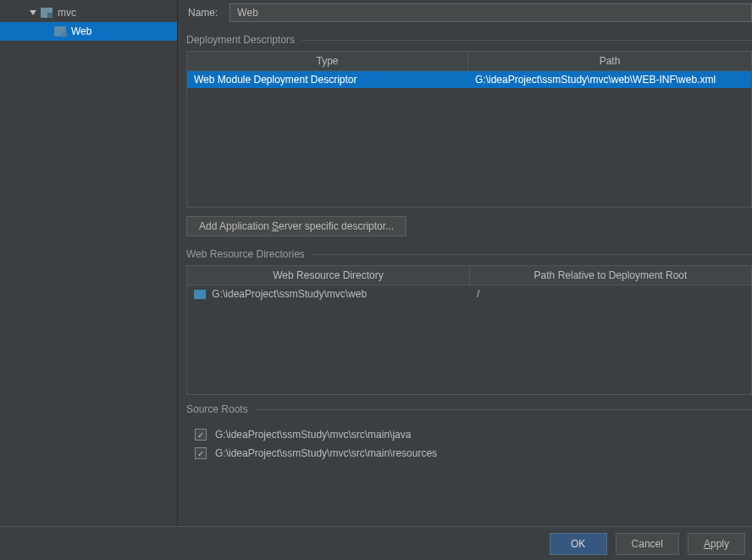  What do you see at coordinates (329, 275) in the screenshot?
I see `column-header-directory: Web Resource Directory` at bounding box center [329, 275].